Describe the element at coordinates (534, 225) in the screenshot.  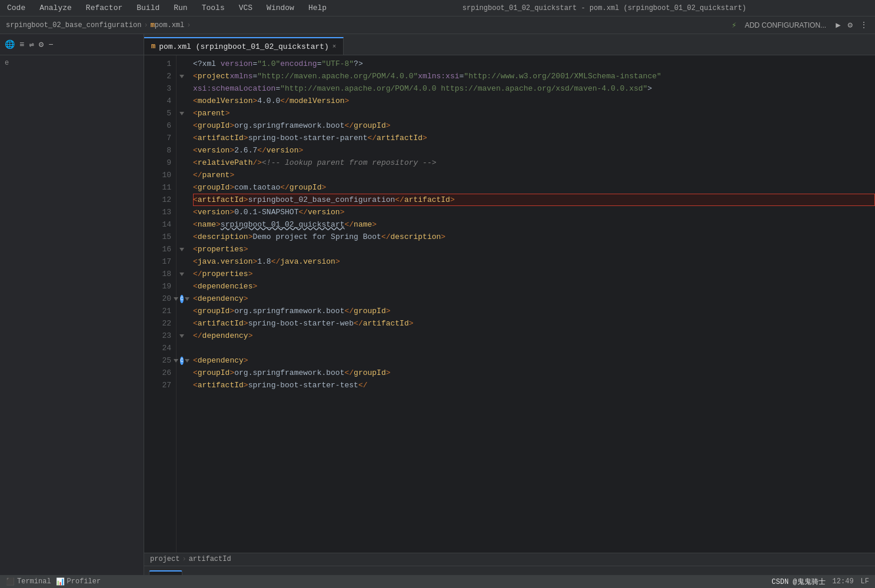
I see `code-line-14: <name>srpingboot_01_02_quickstart</name>` at that location.